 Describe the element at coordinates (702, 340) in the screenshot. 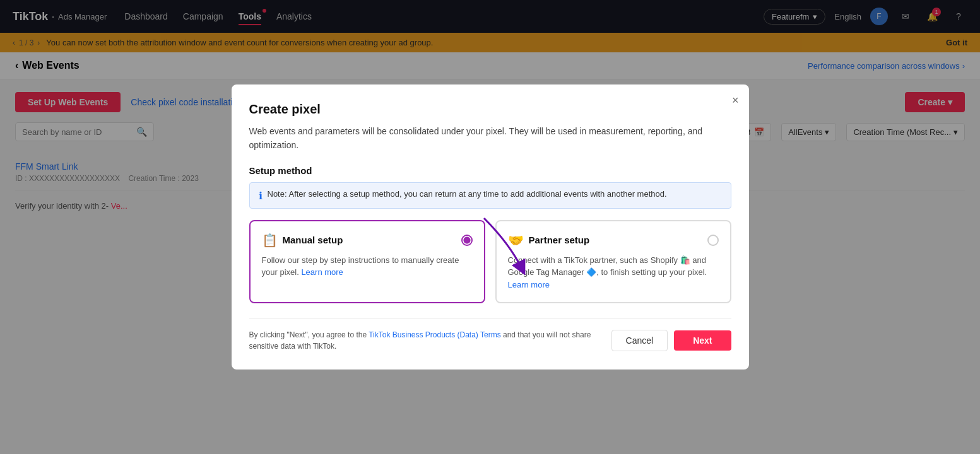

I see `next-button: Next` at that location.